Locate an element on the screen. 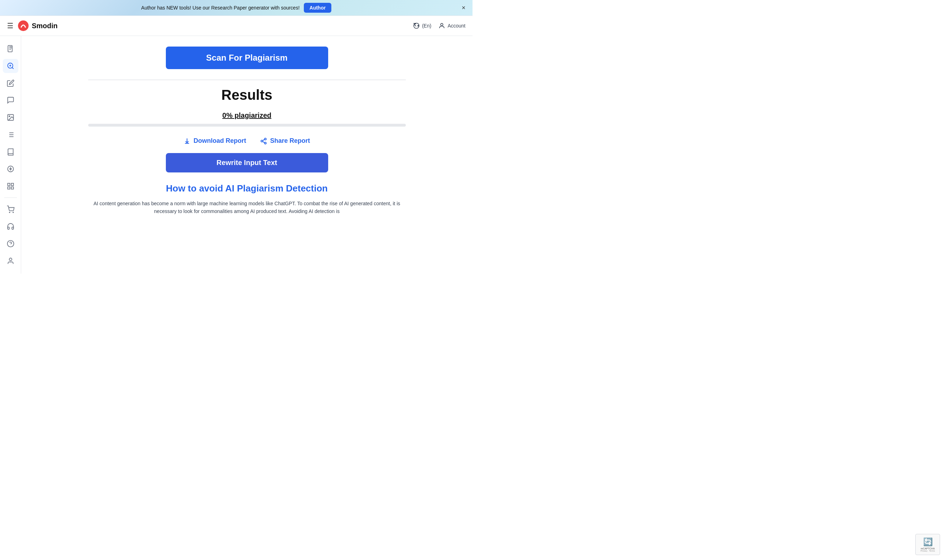  sidebar-item-apps is located at coordinates (11, 186).